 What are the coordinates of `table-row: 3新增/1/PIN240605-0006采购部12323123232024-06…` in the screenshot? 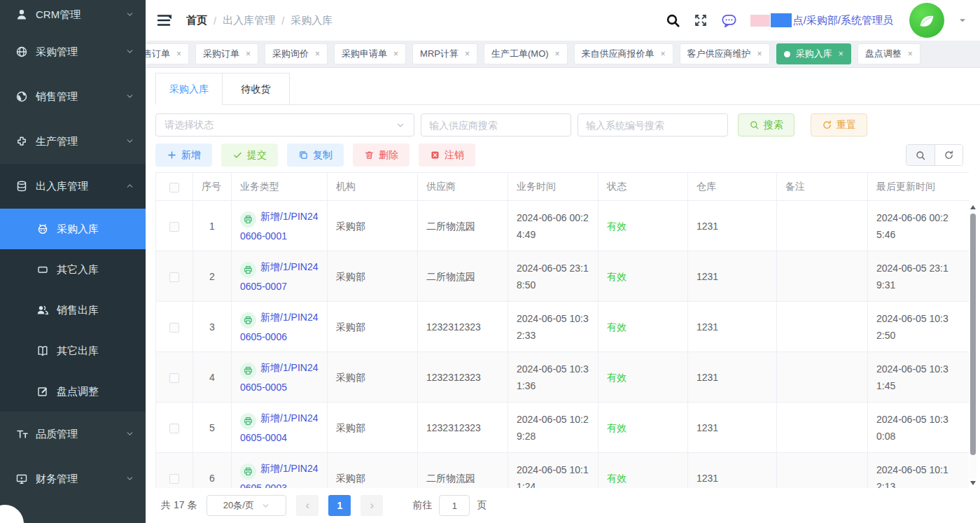 It's located at (563, 327).